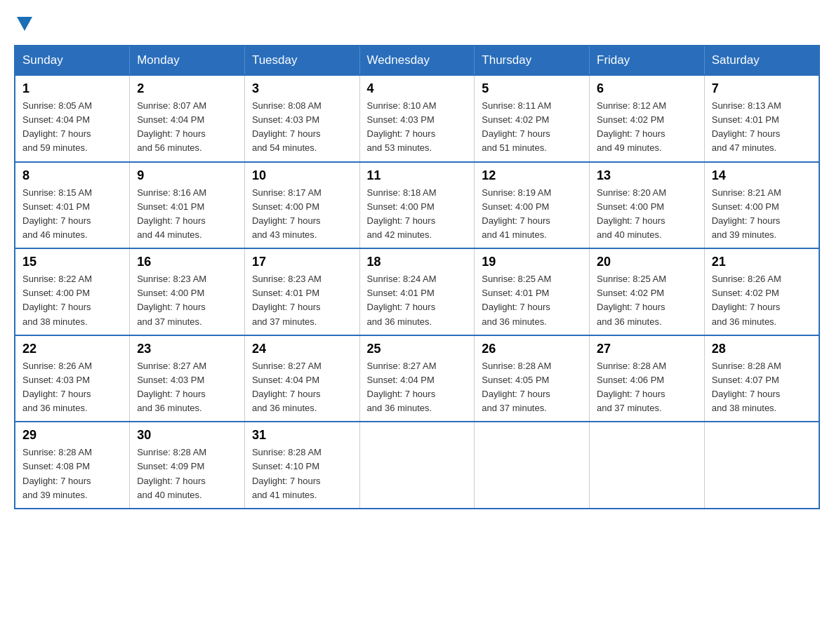  Describe the element at coordinates (417, 175) in the screenshot. I see `day-number: 11` at that location.